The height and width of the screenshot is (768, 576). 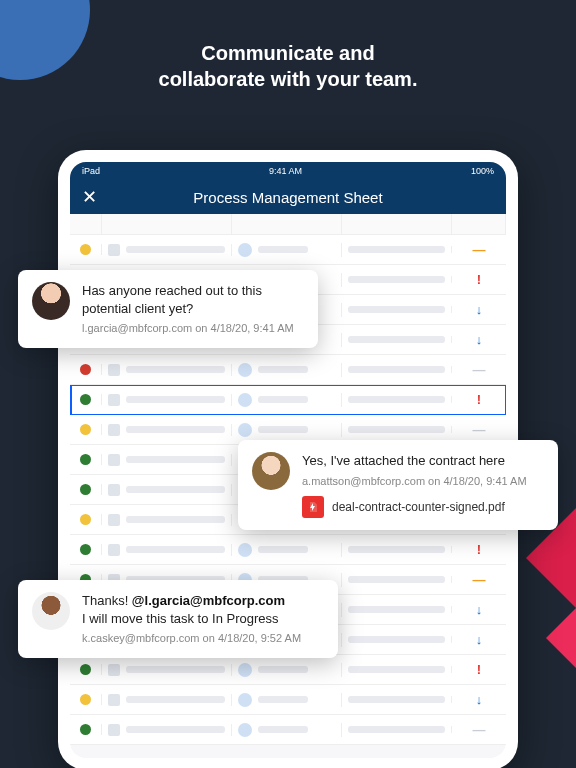 I want to click on comment-meta: a.mattson@mbfcorp.com on 4/18/20, 9:41 A…, so click(x=414, y=482).